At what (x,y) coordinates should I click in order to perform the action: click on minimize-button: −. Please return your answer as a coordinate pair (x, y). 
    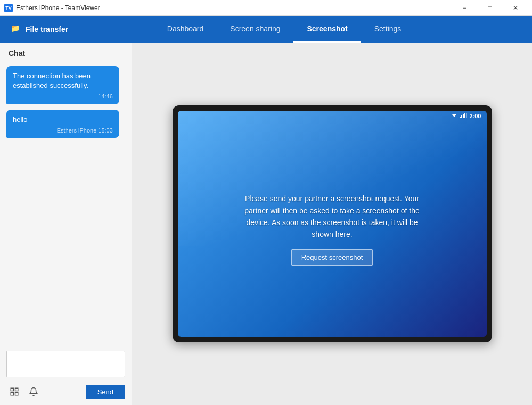
    Looking at the image, I should click on (464, 8).